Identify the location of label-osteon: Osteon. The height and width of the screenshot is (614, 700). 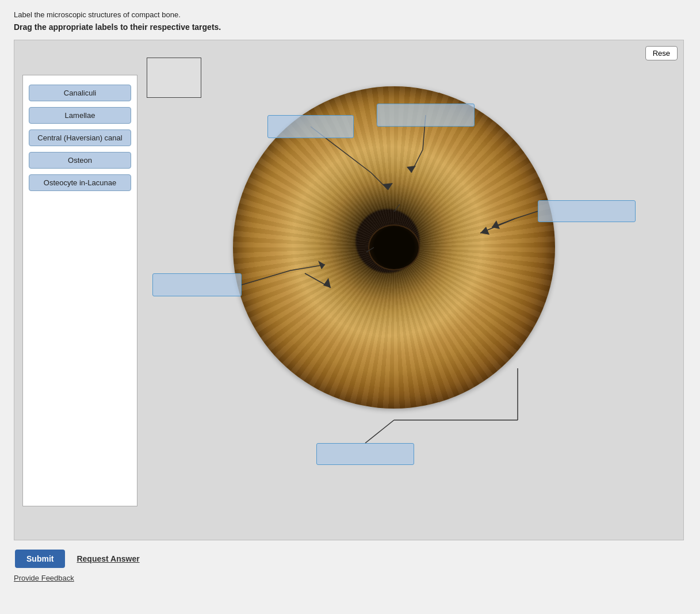
(80, 160).